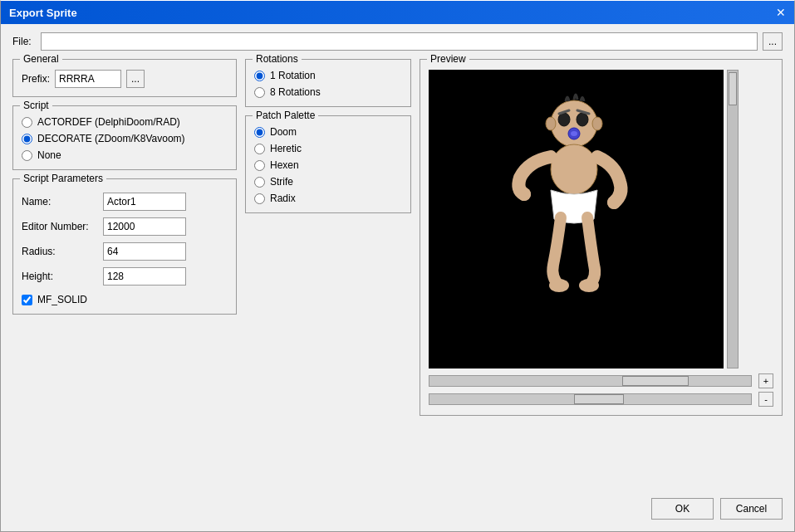 This screenshot has width=795, height=532. I want to click on zoom-plus-button: +, so click(766, 381).